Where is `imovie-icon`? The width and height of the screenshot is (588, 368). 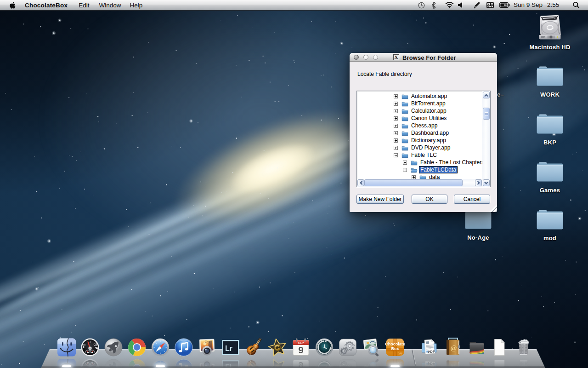 imovie-icon is located at coordinates (277, 347).